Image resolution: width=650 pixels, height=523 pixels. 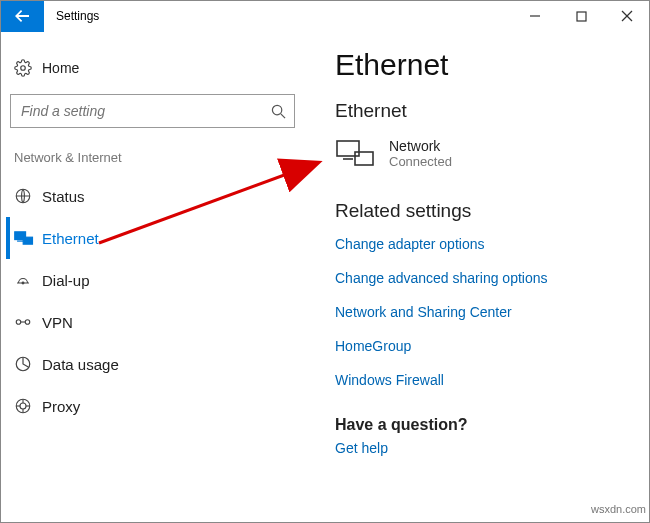 I want to click on sidebar-item-datausage: Data usage, so click(x=152, y=364).